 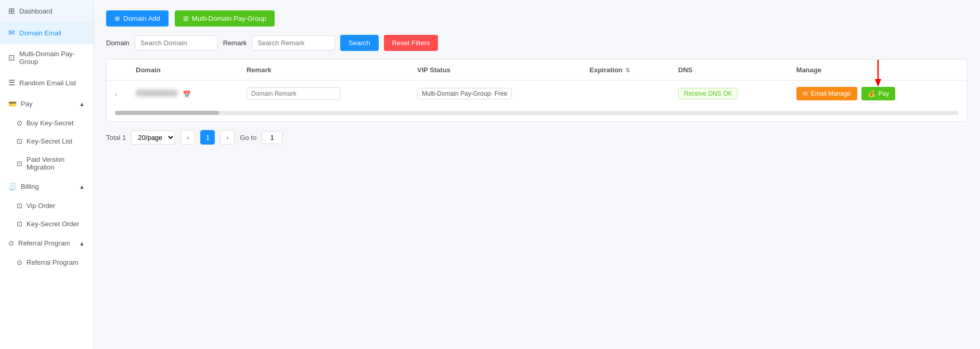 I want to click on sidebar-label-paid-version: Paid Version Migration, so click(x=56, y=163).